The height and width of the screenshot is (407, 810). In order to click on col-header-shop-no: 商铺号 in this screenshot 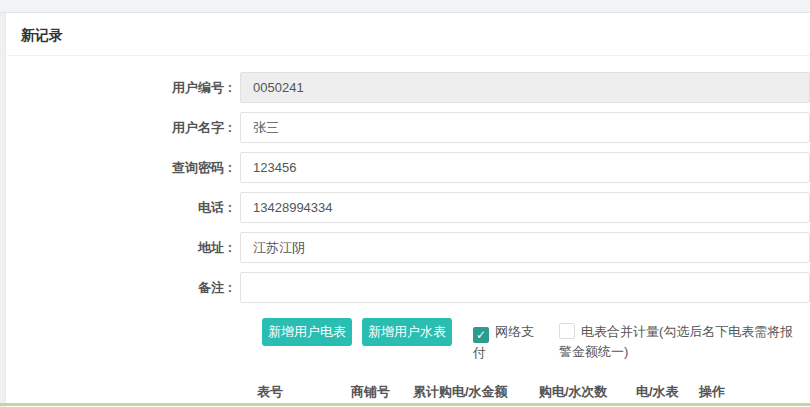, I will do `click(382, 392)`.